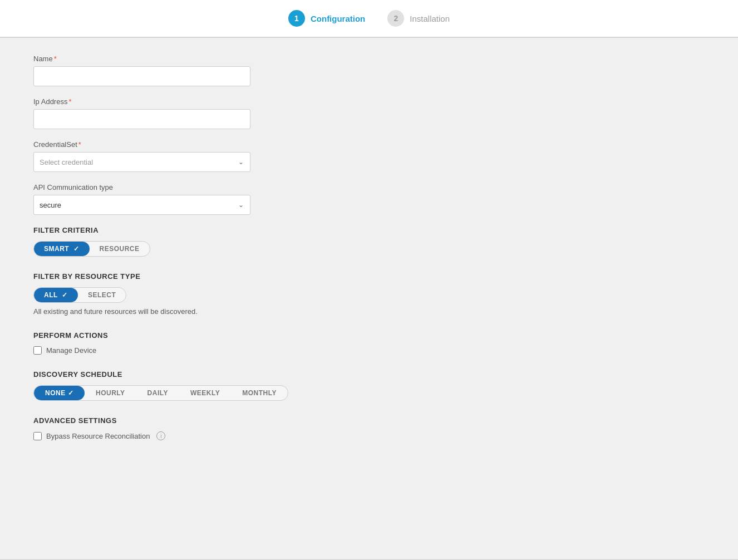 This screenshot has height=560, width=738. I want to click on perform-actions-title: PERFORM ACTIONS, so click(167, 335).